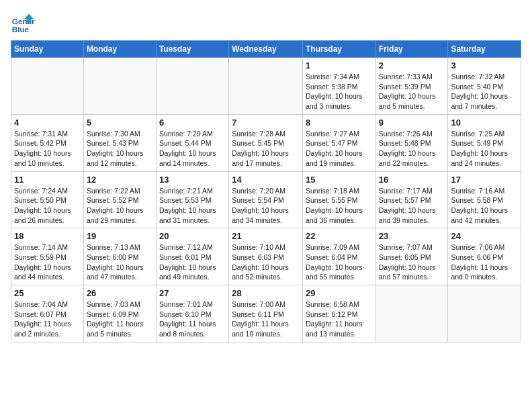 This screenshot has height=411, width=532. I want to click on day-info: Sunrise: 6:58 AM Sunset: 6:12 PM Dayligh…, so click(339, 320).